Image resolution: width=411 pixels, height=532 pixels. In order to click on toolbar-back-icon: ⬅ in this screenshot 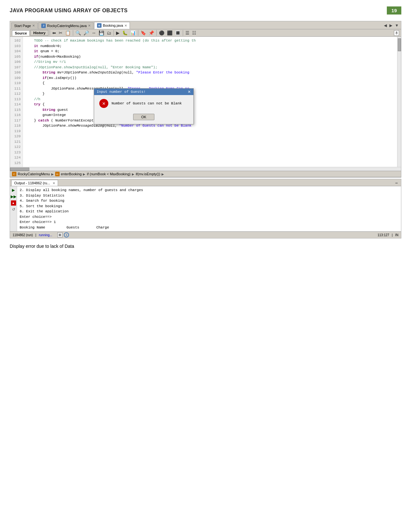, I will do `click(54, 33)`.